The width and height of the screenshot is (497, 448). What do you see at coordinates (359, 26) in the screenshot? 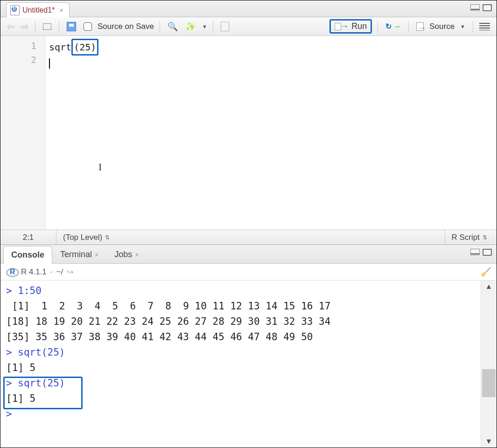
I see `run-label: Run` at bounding box center [359, 26].